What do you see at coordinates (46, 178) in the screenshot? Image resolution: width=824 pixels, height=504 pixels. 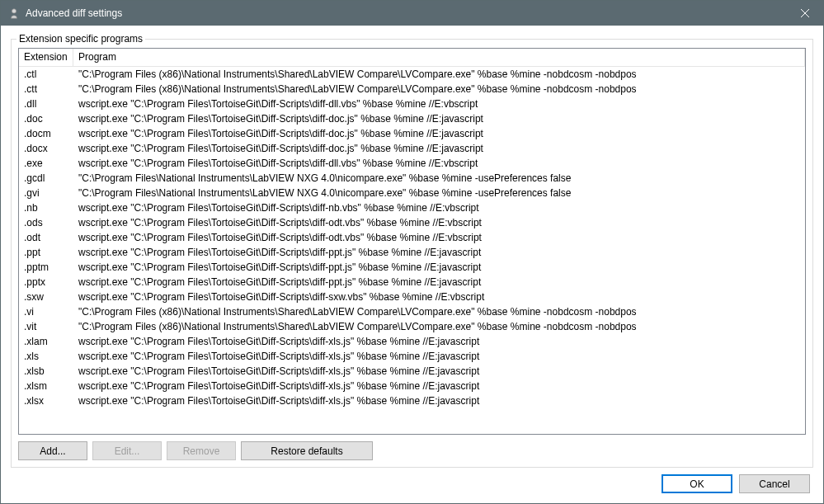 I see `cell-extension: .gcdl` at bounding box center [46, 178].